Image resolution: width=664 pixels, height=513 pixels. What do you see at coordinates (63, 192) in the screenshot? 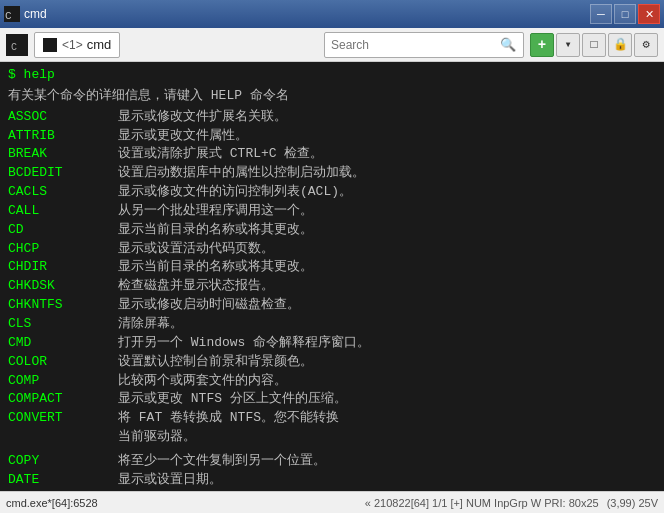
I see `cmd-name: CACLS` at bounding box center [63, 192].